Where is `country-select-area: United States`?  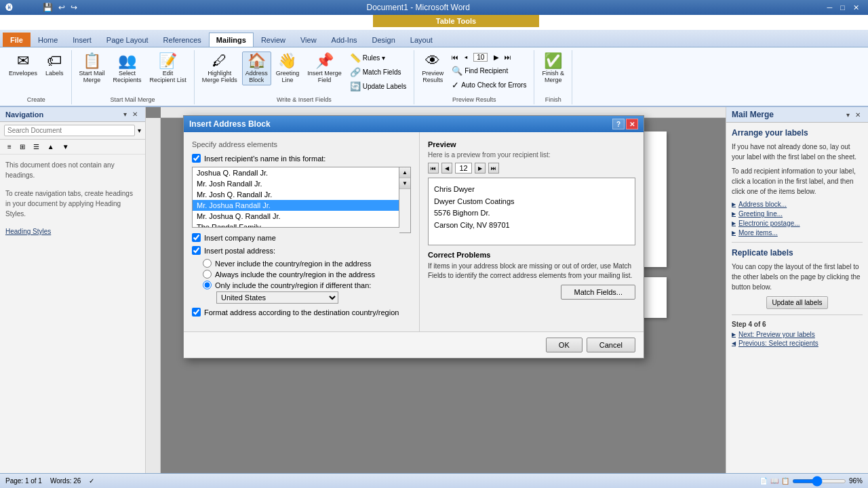
country-select-area: United States is located at coordinates (313, 298).